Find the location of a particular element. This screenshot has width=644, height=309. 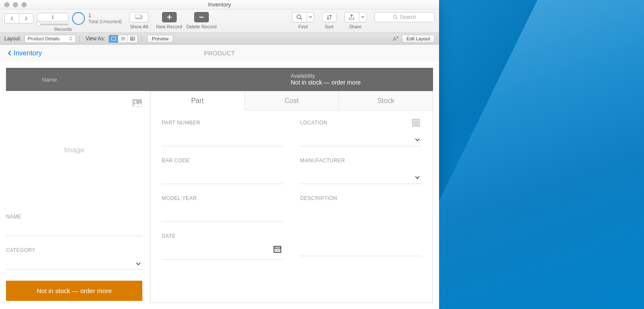

updown-icon is located at coordinates (71, 39).